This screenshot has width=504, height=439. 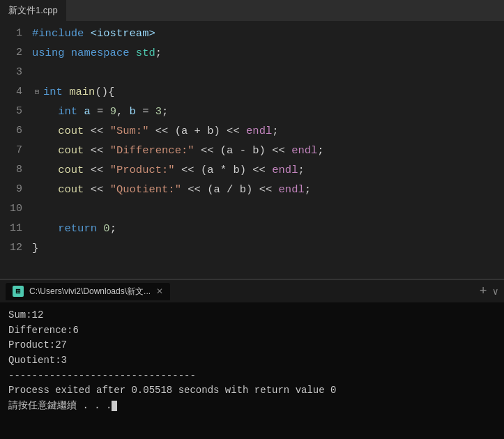 I want to click on code-token: return, so click(x=81, y=229).